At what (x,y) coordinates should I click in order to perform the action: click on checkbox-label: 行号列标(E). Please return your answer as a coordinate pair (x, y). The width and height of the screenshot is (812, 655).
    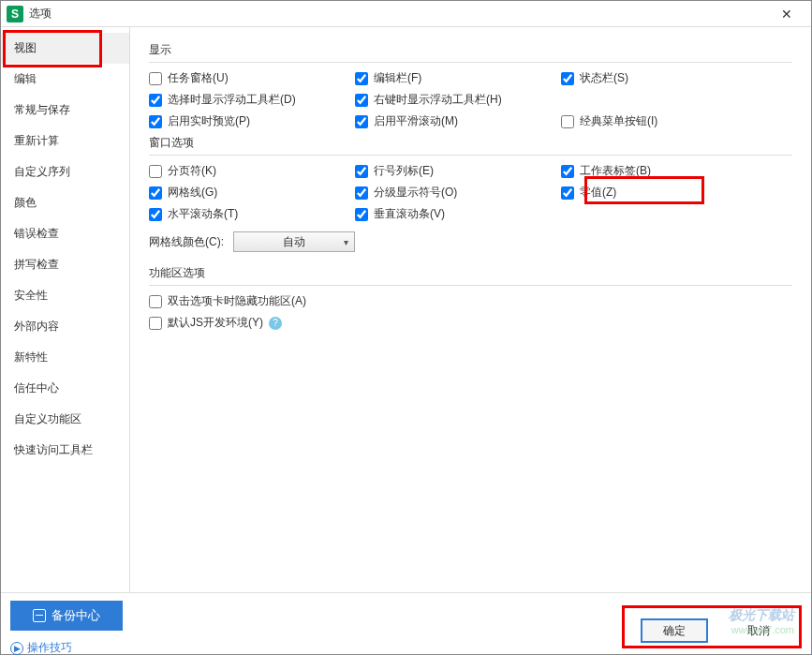
    Looking at the image, I should click on (404, 171).